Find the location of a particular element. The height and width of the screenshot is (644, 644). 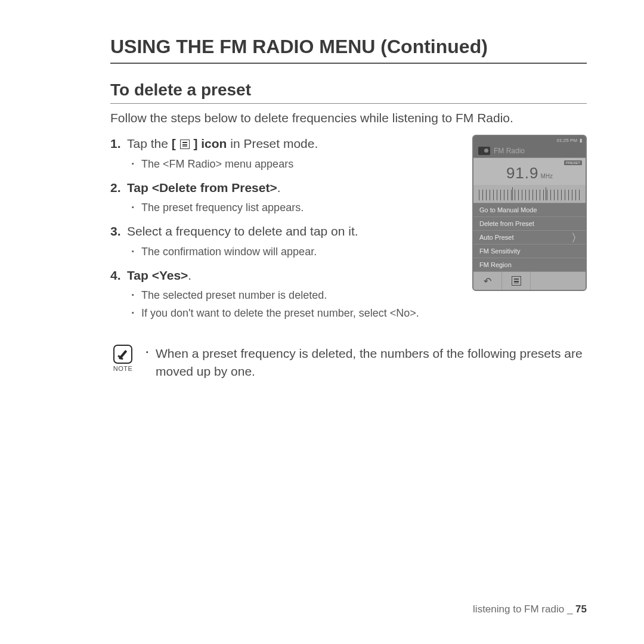

step-text: Tap the is located at coordinates (149, 143).